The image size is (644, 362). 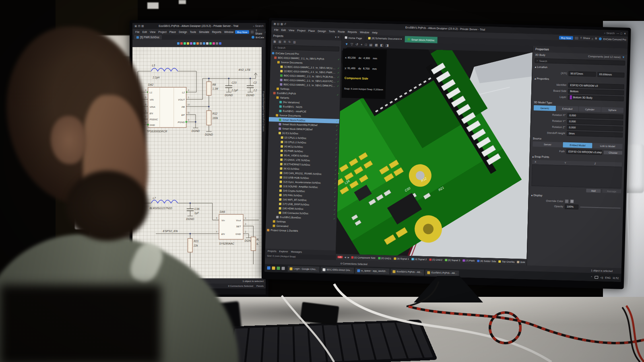 I want to click on app-icons: ▣ ▤ ▦ ↺, so click(x=280, y=24).